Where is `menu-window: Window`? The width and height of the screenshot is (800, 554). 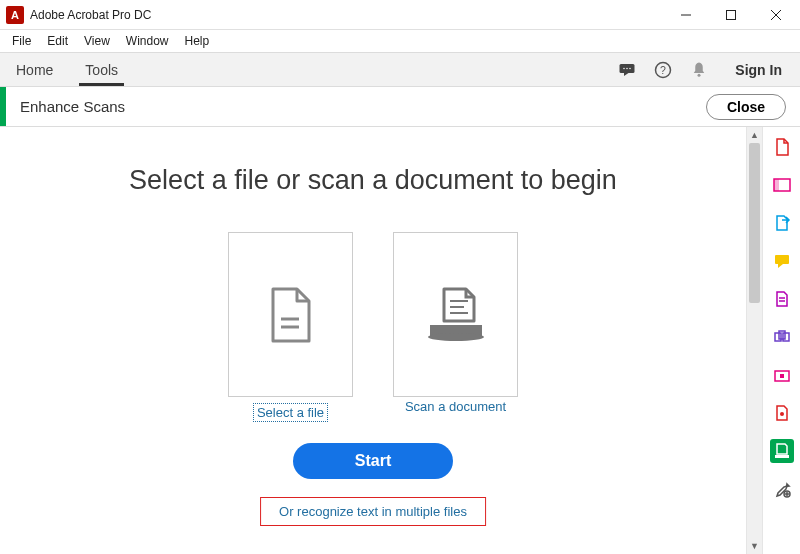 menu-window: Window is located at coordinates (148, 41).